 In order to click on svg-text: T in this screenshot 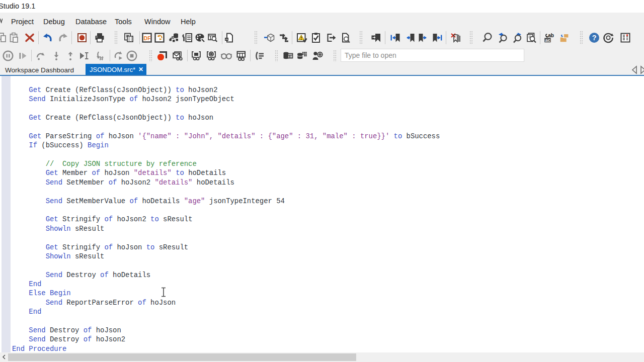, I will do `click(289, 57)`.